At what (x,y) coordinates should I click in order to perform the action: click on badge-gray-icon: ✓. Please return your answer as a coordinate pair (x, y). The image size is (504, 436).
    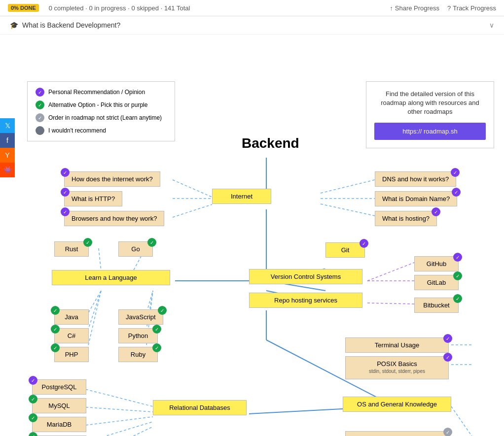
    Looking at the image, I should click on (448, 432).